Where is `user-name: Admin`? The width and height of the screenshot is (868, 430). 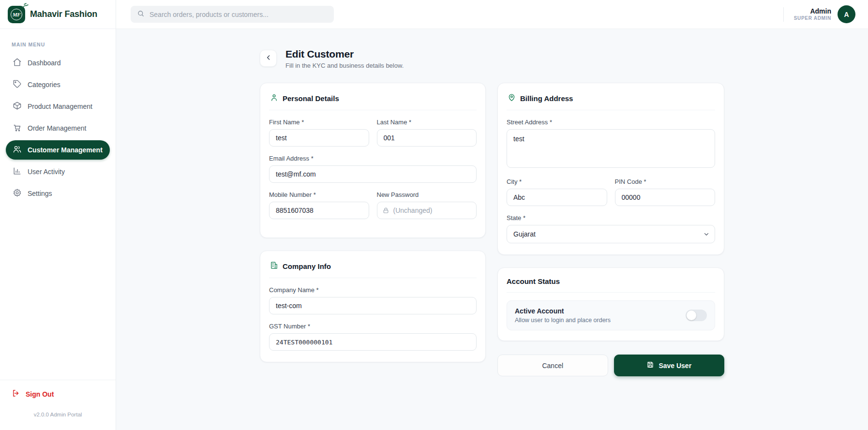 user-name: Admin is located at coordinates (813, 12).